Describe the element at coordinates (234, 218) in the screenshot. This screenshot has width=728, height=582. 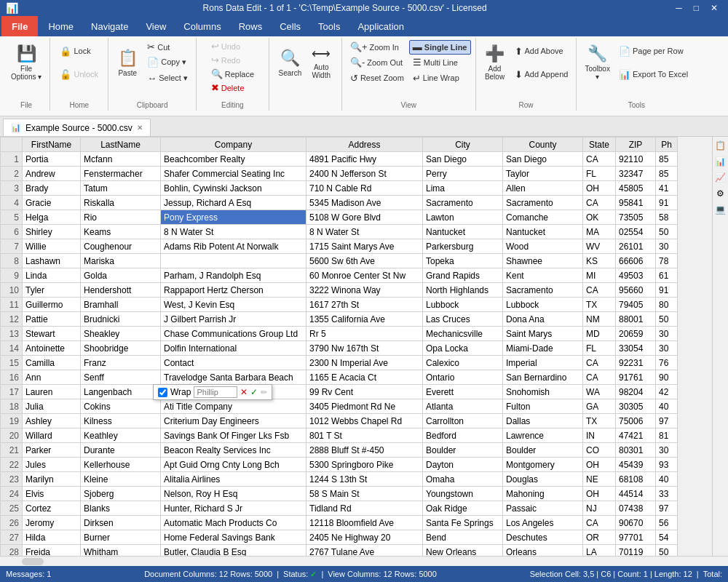
I see `cell-company: Pony Express` at that location.